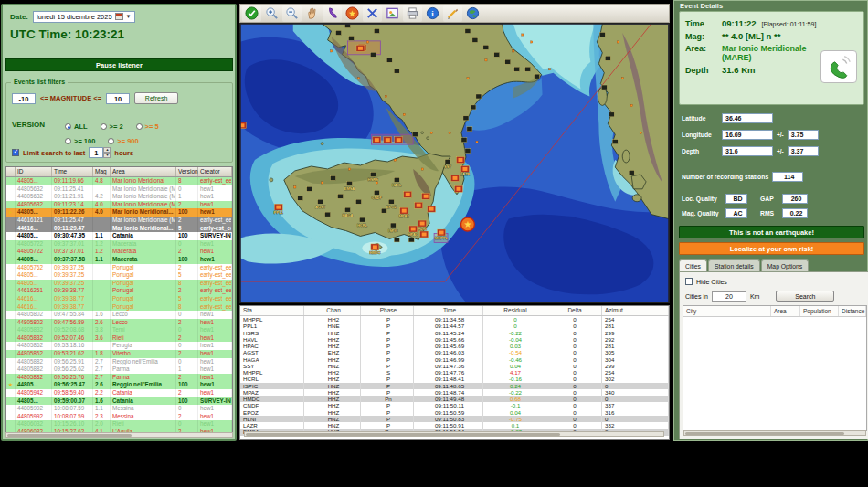 The image size is (868, 487). Describe the element at coordinates (143, 172) in the screenshot. I see `events-col-header: Area` at that location.